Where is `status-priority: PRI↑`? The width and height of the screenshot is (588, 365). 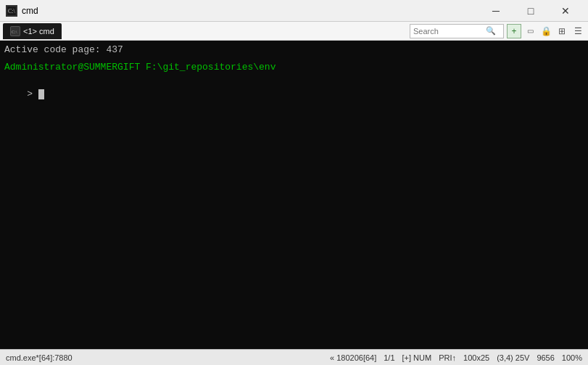 status-priority: PRI↑ is located at coordinates (447, 358).